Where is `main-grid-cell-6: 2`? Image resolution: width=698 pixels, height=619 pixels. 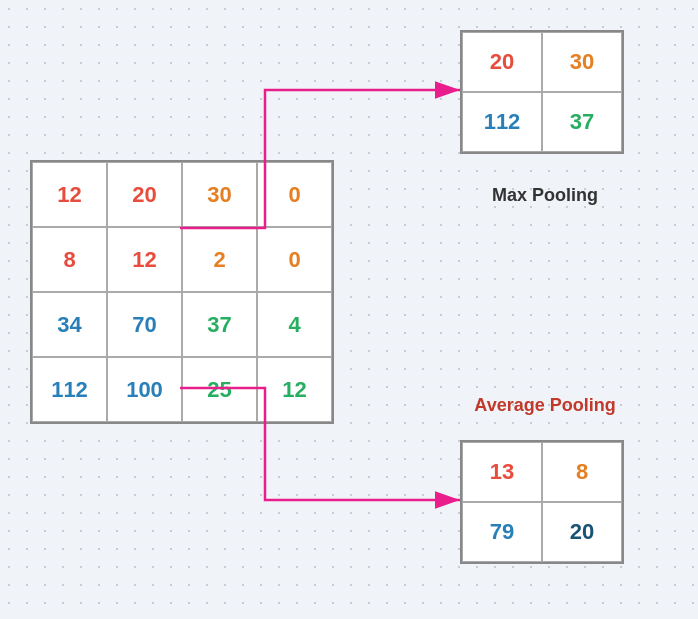
main-grid-cell-6: 2 is located at coordinates (220, 260).